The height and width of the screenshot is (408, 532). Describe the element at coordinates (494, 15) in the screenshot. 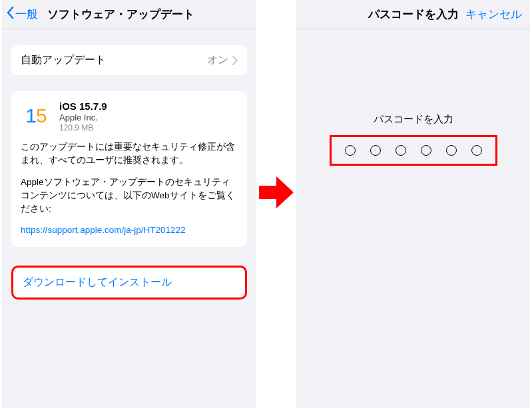

I see `cancel-button: キャンセル` at that location.